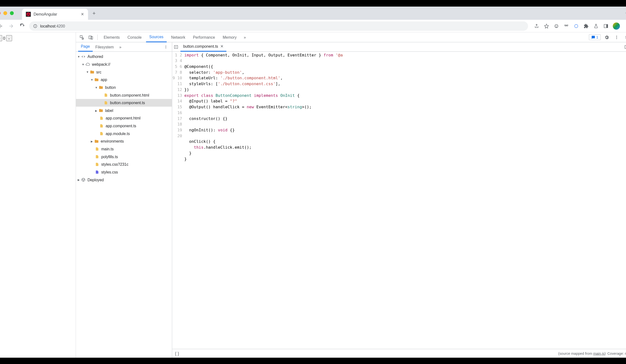 This screenshot has height=364, width=626. I want to click on devtools-menu-icon, so click(617, 37).